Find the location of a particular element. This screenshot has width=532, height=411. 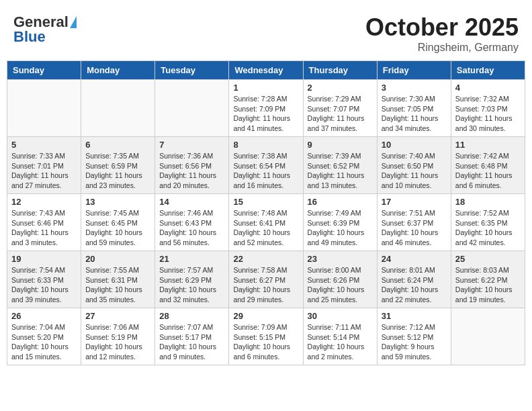

day-info: Sunrise: 7:46 AM Sunset: 6:43 PM Dayligh… is located at coordinates (192, 228).